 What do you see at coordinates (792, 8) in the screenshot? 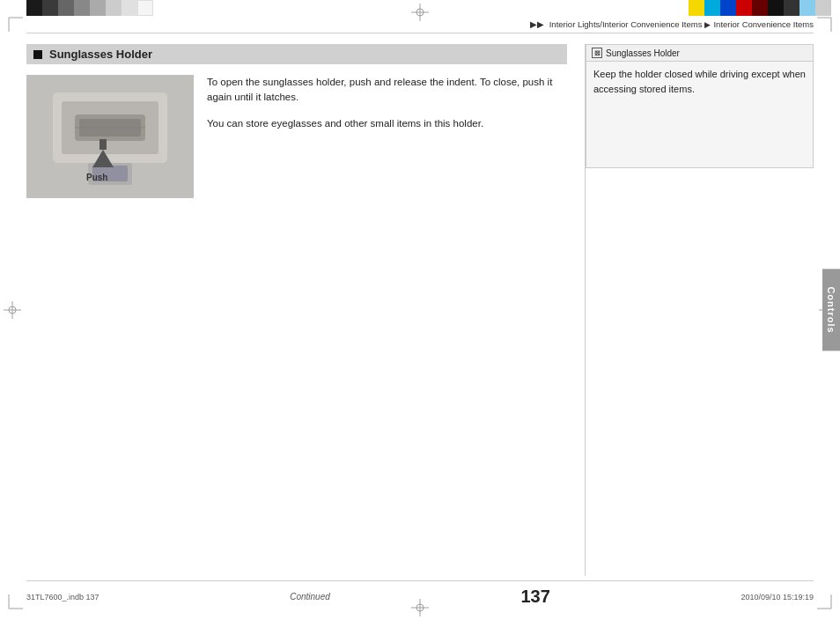
I see `swatch-darkgray` at bounding box center [792, 8].